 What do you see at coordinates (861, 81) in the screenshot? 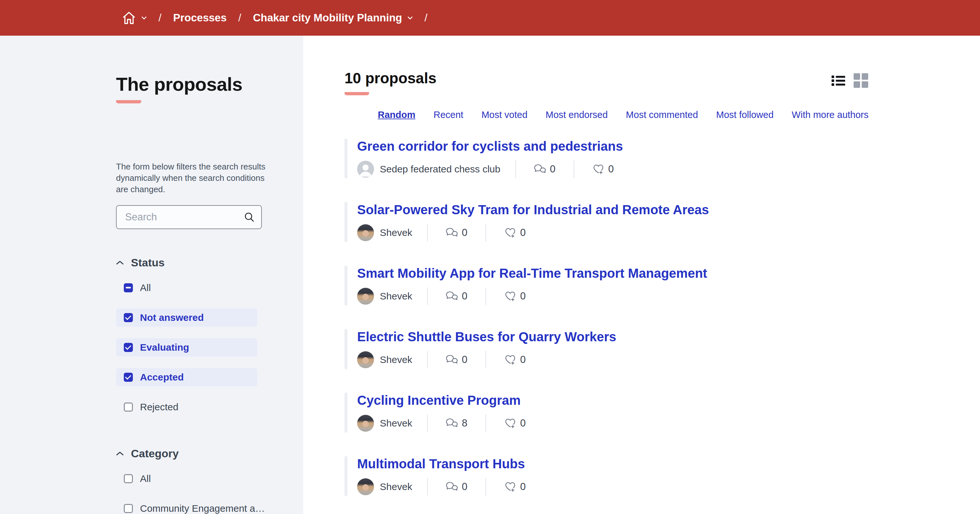
I see `grid-view-icon` at bounding box center [861, 81].